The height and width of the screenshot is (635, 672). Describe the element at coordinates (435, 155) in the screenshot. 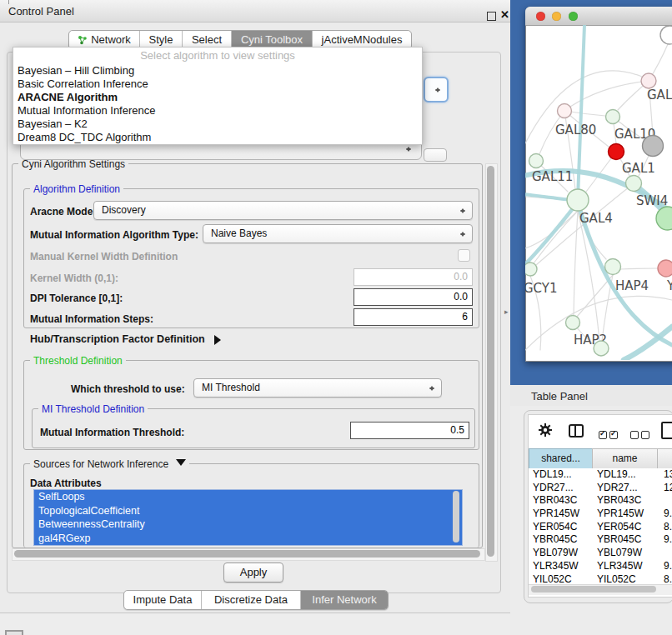

I see `obscured-combobox-fragment` at that location.